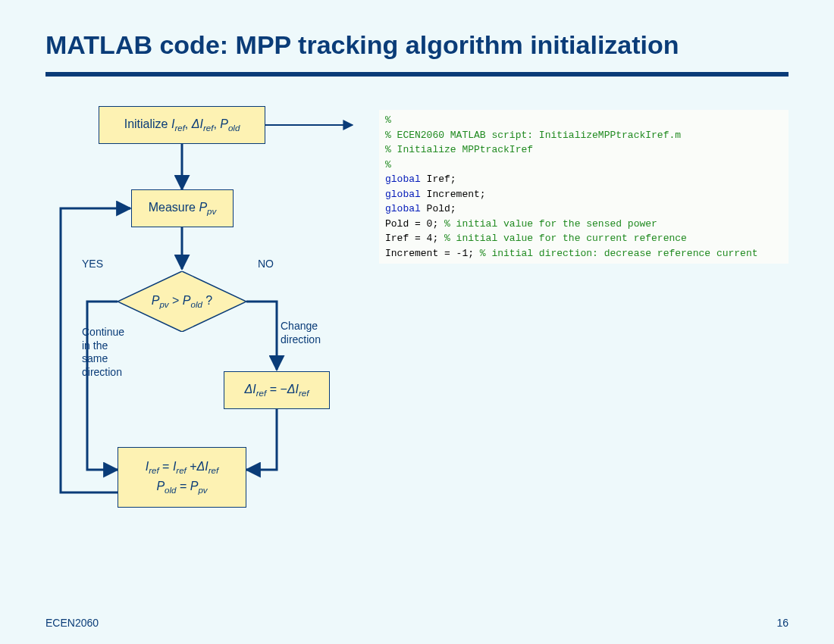 The height and width of the screenshot is (644, 834). What do you see at coordinates (277, 390) in the screenshot?
I see `negate-text: ΔIref = −ΔIref` at bounding box center [277, 390].